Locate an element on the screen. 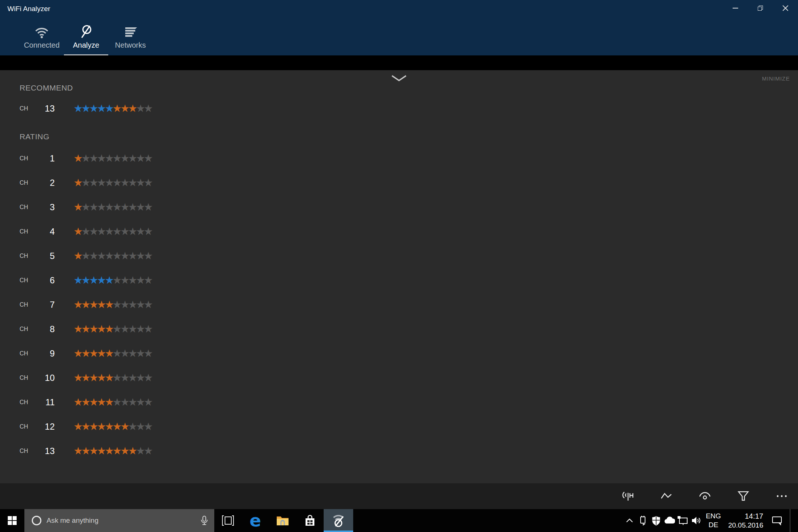 The height and width of the screenshot is (532, 798). channel-number: 7 is located at coordinates (44, 305).